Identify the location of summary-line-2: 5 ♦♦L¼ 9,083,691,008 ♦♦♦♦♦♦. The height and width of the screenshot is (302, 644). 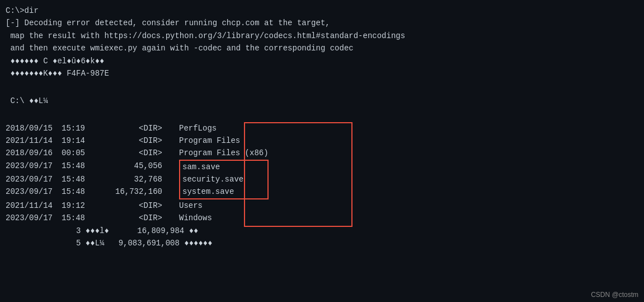
(322, 243).